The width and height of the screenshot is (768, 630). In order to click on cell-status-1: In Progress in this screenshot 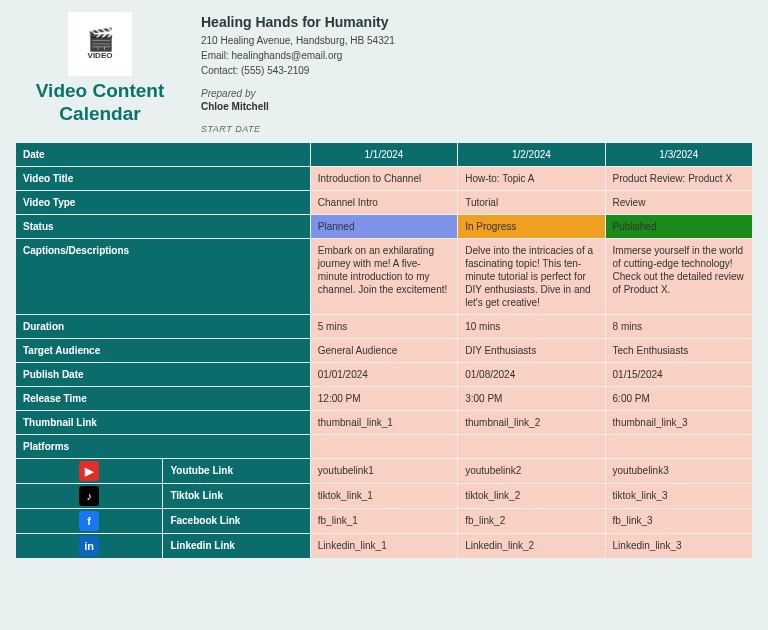, I will do `click(532, 227)`.